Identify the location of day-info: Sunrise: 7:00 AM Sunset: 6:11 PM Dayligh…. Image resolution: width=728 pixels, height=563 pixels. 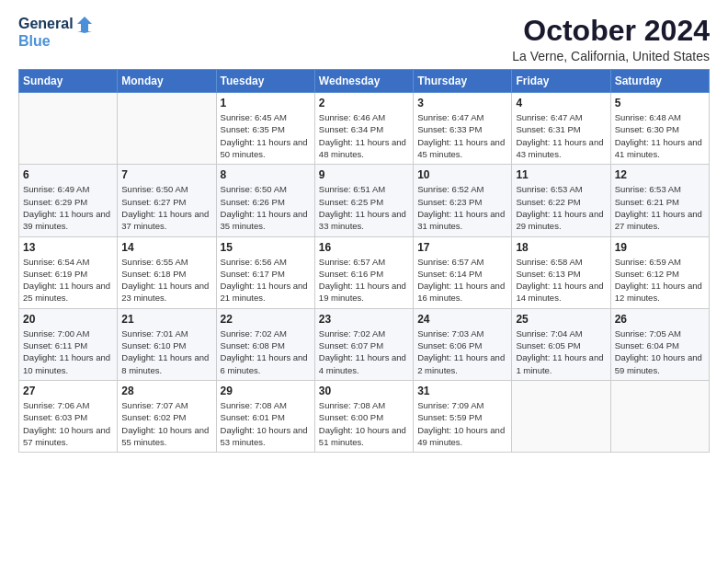
(68, 351).